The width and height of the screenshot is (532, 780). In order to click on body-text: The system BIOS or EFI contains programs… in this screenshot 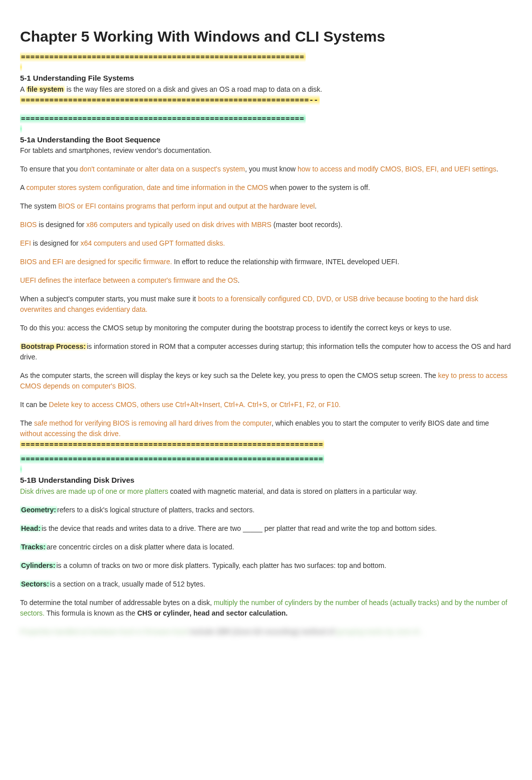, I will do `click(266, 207)`.